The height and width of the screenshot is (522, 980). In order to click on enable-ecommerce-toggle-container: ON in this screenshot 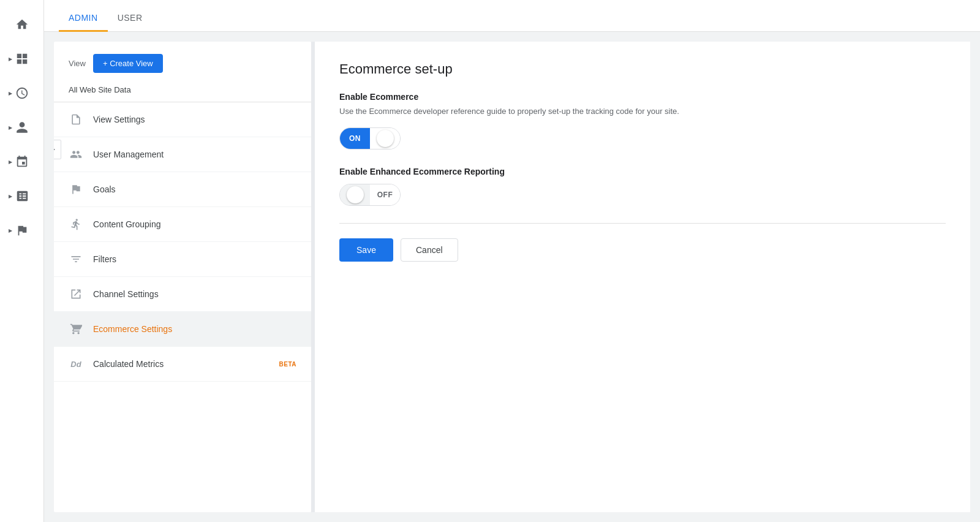, I will do `click(643, 138)`.